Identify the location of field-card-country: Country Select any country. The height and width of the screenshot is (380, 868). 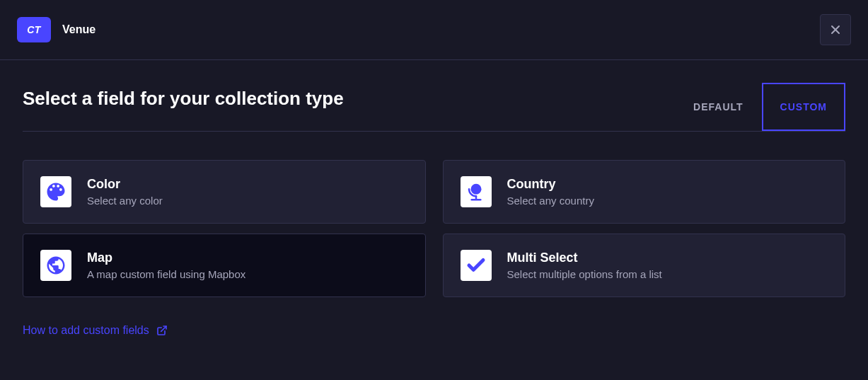
(644, 192).